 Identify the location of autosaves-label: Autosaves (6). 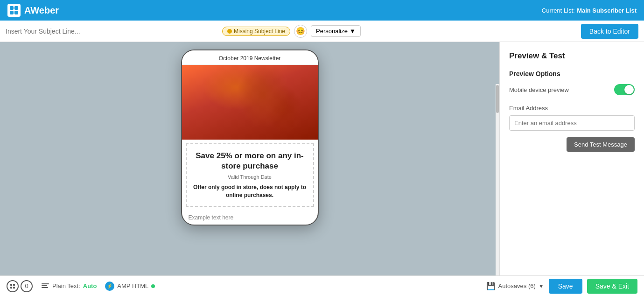
(517, 286).